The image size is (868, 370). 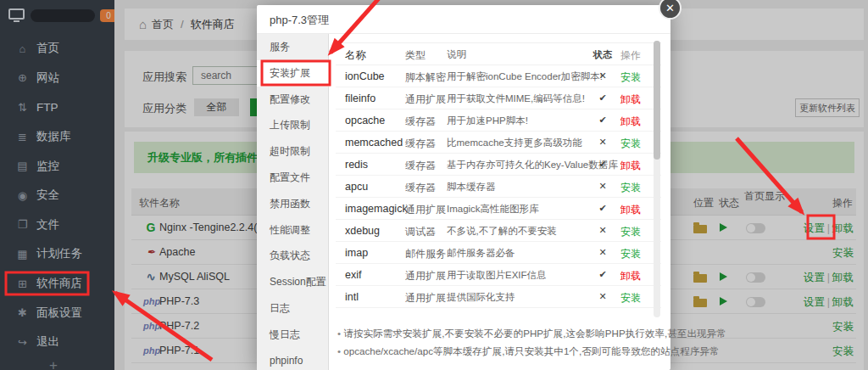 I want to click on tab-load-status: 负载状态, so click(x=292, y=256).